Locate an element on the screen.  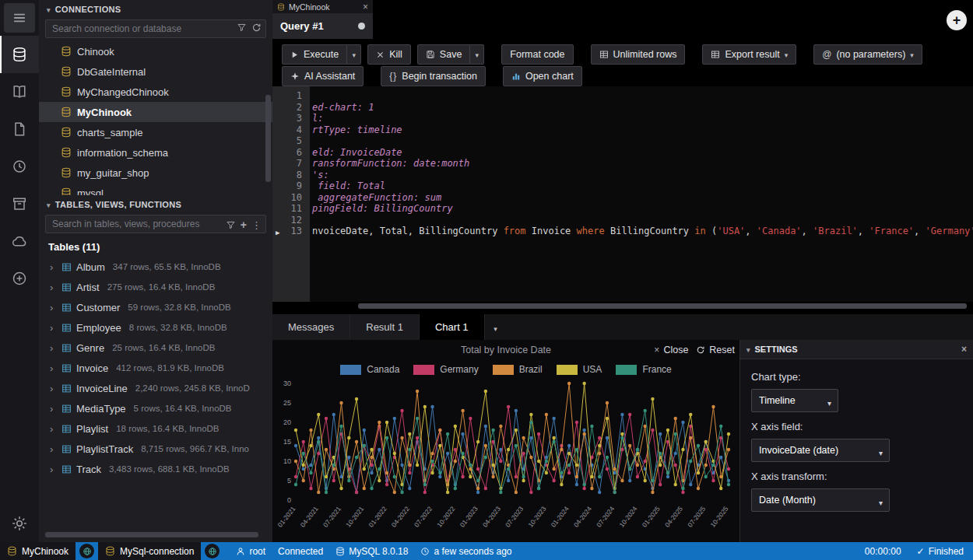
table-item: ›InvoiceLine2,240 rows, 245.8 KB, InnoD is located at coordinates (156, 388).